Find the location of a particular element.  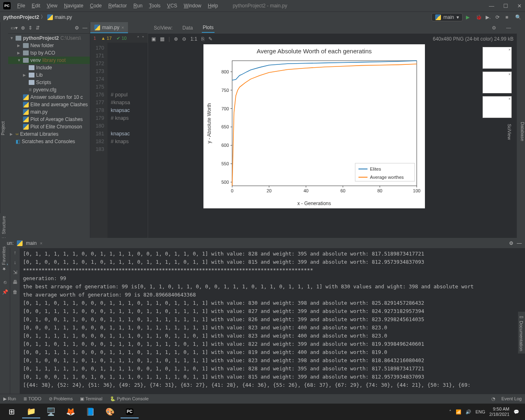

tree-item: main.py is located at coordinates (49, 112).